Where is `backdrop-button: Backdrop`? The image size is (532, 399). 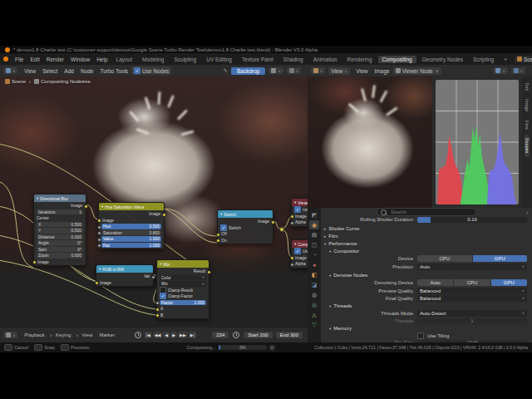 backdrop-button: Backdrop is located at coordinates (248, 71).